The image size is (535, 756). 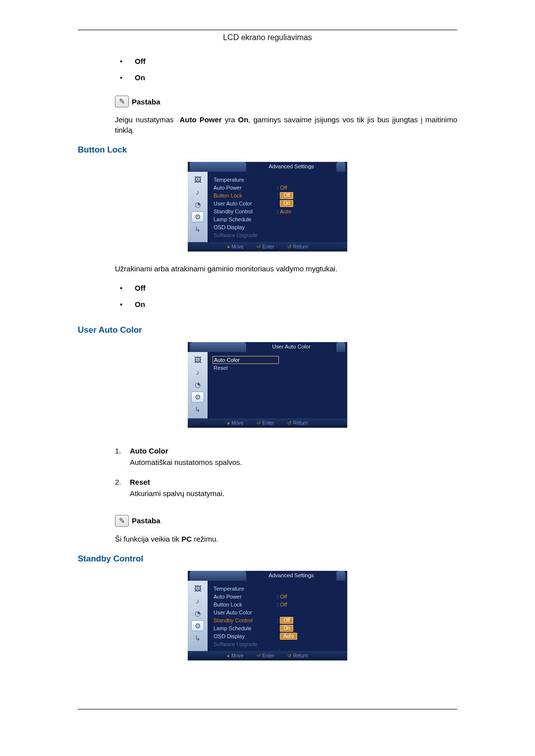 I want to click on user-auto-color-list: 1.Auto Color Automatiškai nustatomos spa…, so click(x=286, y=474).